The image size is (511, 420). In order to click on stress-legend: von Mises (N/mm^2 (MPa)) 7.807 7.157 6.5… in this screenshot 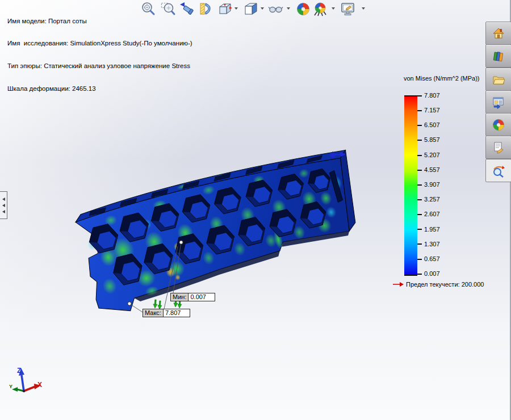, I will do `click(443, 186)`.